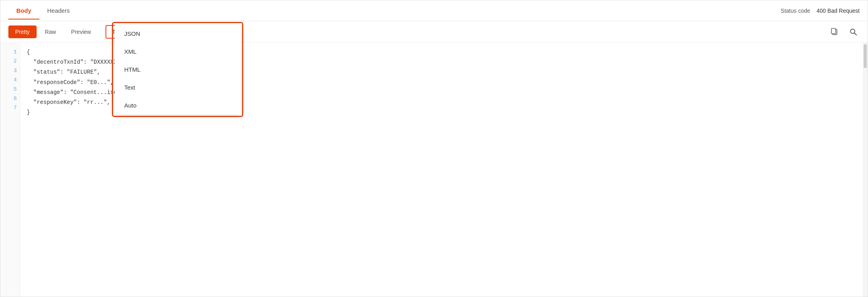 This screenshot has height=297, width=868. Describe the element at coordinates (178, 69) in the screenshot. I see `format-option-html: HTML` at that location.